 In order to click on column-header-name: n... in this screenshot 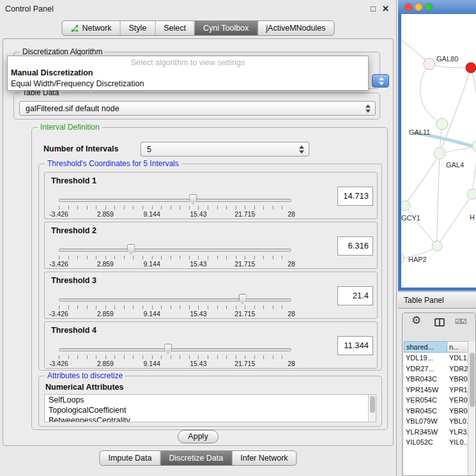, I will do `click(458, 347)`.